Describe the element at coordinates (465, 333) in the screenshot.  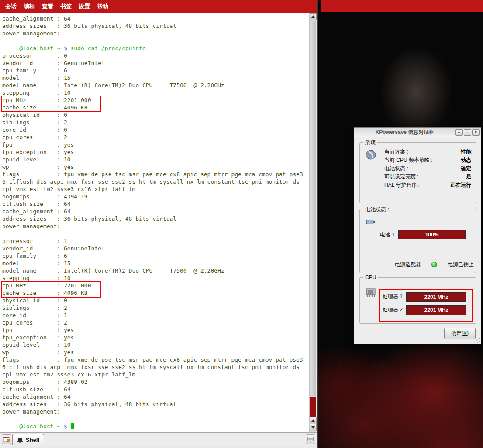
I see `ok-accesskey: K` at that location.